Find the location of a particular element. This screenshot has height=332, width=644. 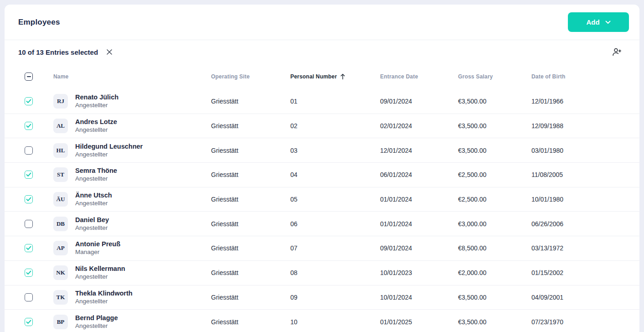

employee-name-cell: BP Bernd Plagge Angestellter is located at coordinates (132, 322).